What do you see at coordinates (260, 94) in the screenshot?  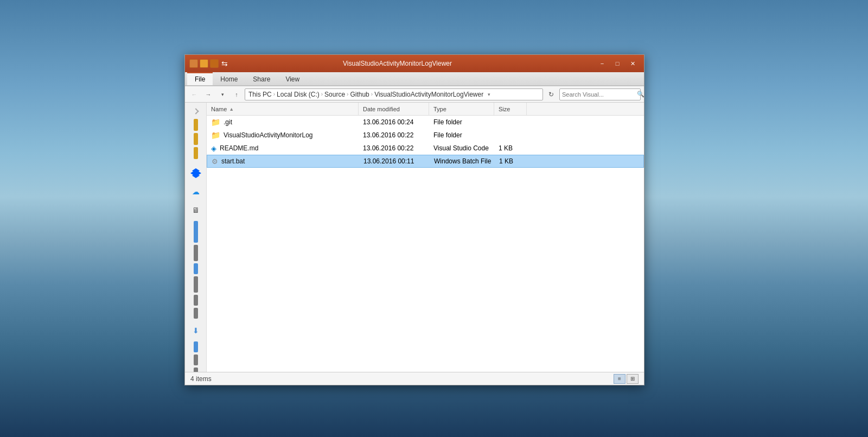 I see `breadcrumb-this-pc: This PC` at bounding box center [260, 94].